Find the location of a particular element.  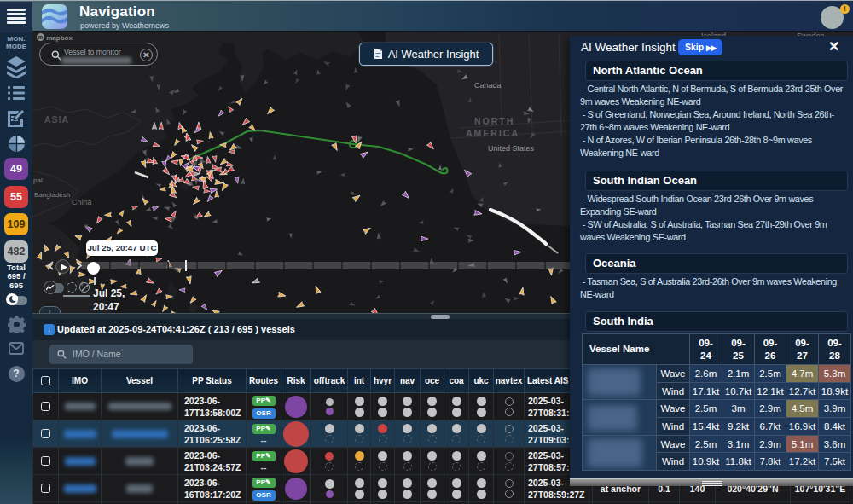

svg-text: pal is located at coordinates (38, 181).